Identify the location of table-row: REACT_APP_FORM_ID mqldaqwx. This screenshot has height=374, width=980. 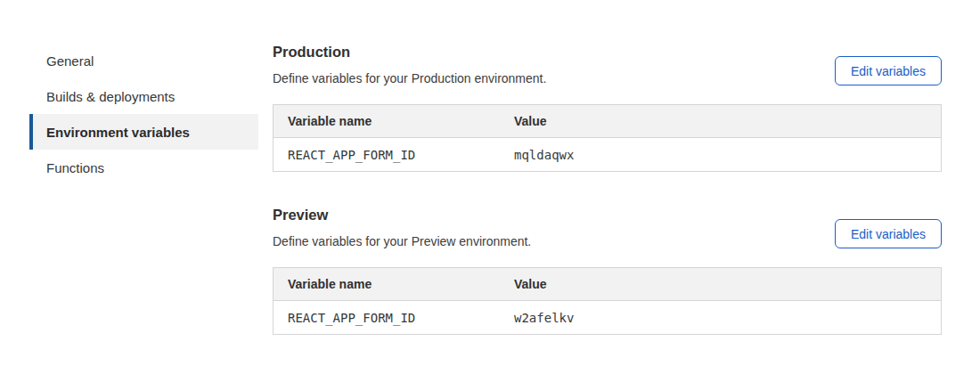
(608, 155).